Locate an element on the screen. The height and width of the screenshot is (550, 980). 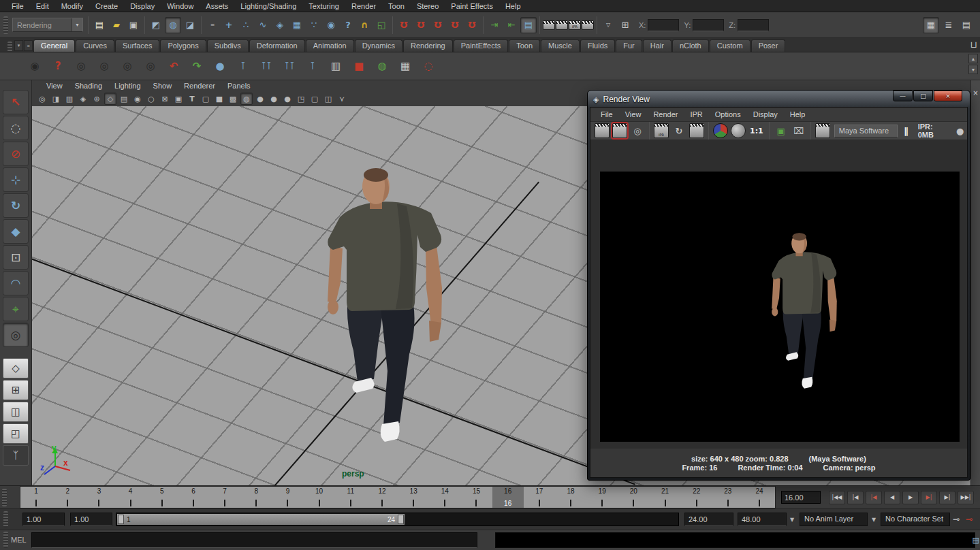
timeline-frame-cell: 15 is located at coordinates (476, 497).